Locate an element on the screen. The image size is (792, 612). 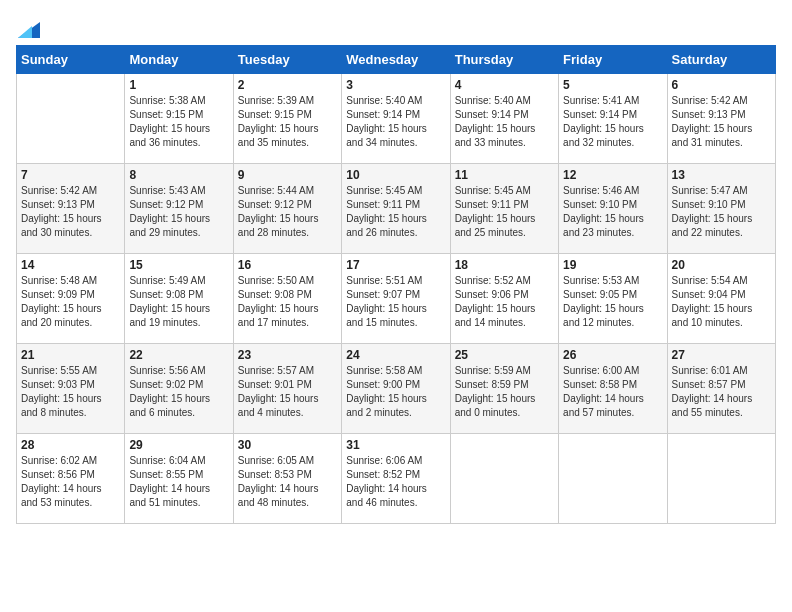
day-number: 18 is located at coordinates (504, 265).